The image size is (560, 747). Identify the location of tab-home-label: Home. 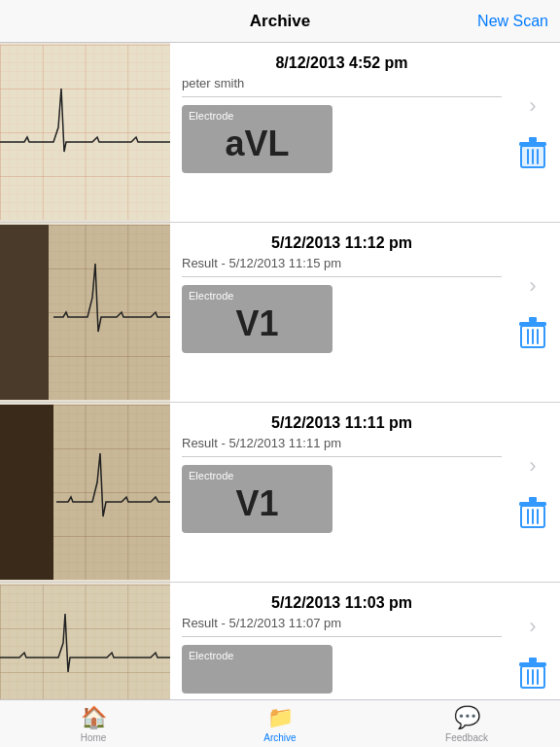
(93, 737).